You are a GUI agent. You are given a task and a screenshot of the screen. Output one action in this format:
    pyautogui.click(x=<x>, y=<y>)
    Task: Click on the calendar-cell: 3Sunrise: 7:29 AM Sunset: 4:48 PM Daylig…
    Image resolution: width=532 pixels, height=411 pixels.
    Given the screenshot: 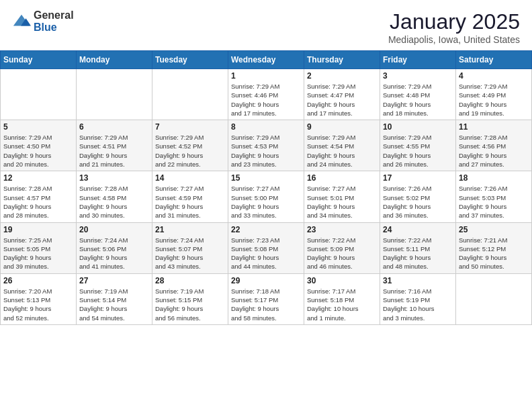 What is the action you would take?
    pyautogui.click(x=418, y=95)
    